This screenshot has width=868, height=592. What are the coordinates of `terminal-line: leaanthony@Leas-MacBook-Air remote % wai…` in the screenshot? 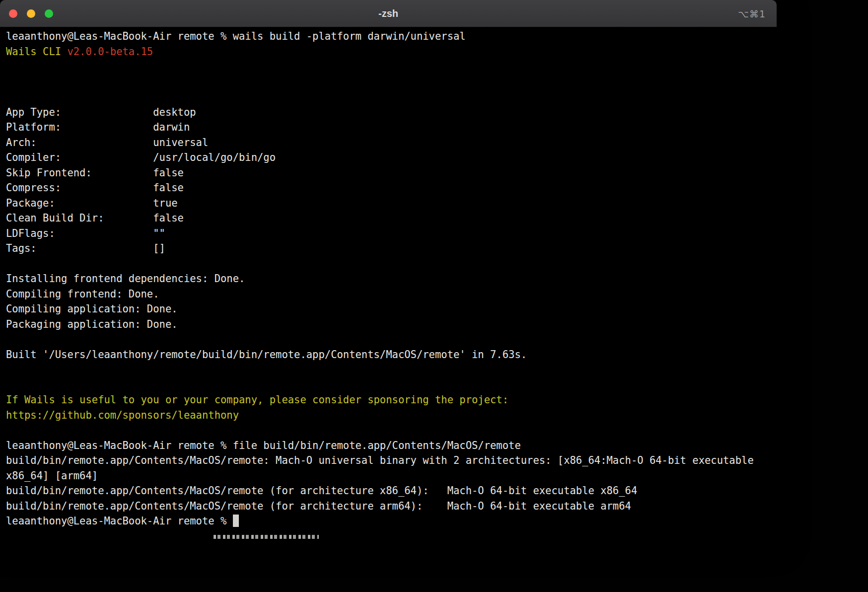 It's located at (388, 37).